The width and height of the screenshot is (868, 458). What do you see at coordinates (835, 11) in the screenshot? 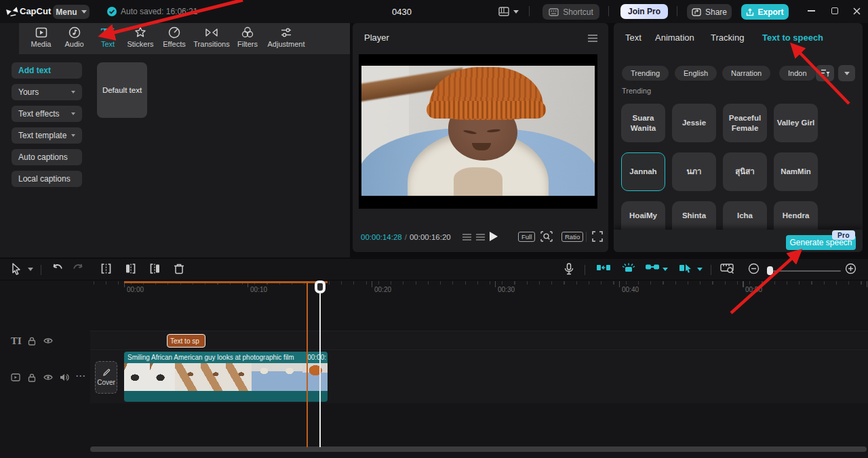
I see `restore-button` at bounding box center [835, 11].